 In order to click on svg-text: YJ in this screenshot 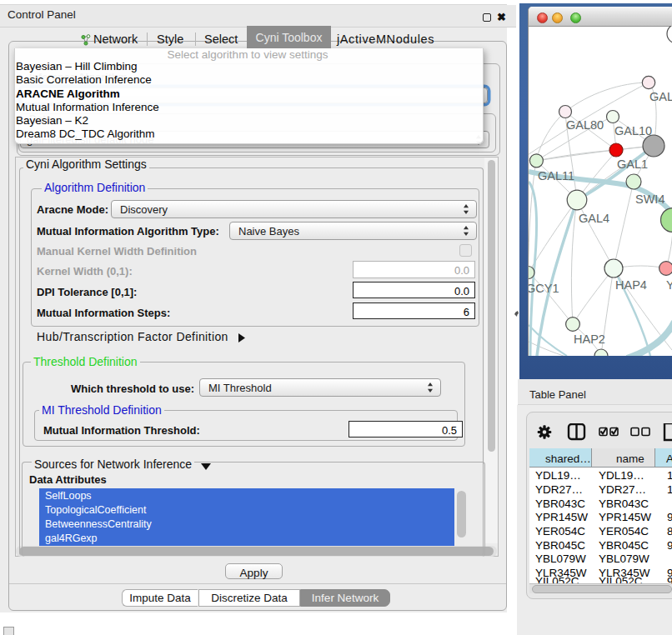, I will do `click(669, 285)`.